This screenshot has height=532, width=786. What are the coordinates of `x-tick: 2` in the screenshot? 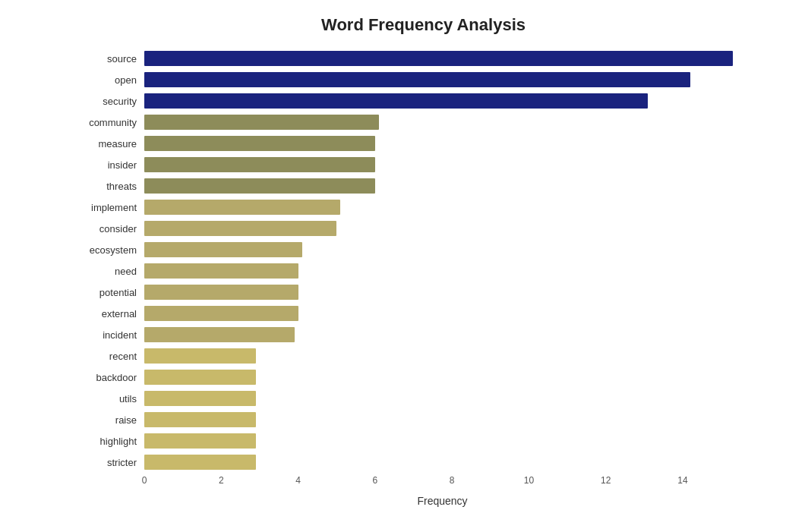 It's located at (222, 480).